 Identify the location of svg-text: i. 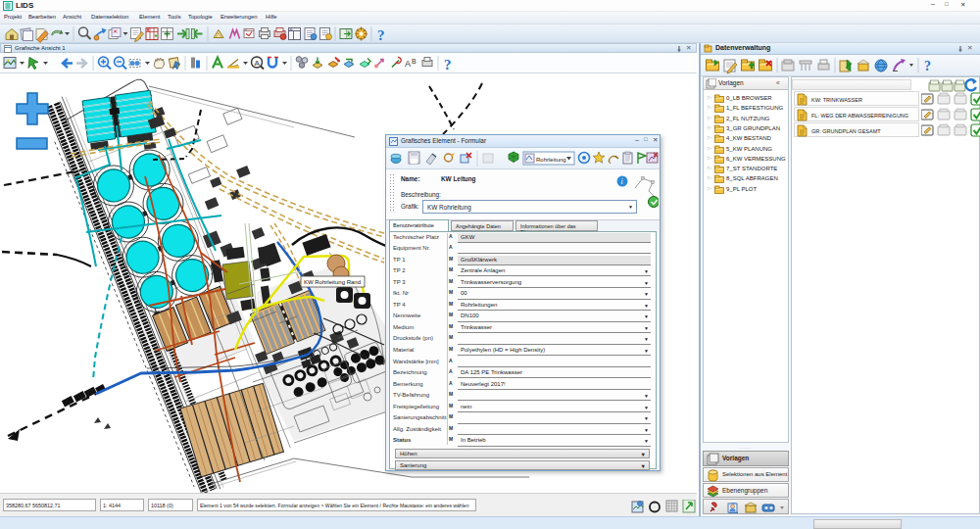
(622, 182).